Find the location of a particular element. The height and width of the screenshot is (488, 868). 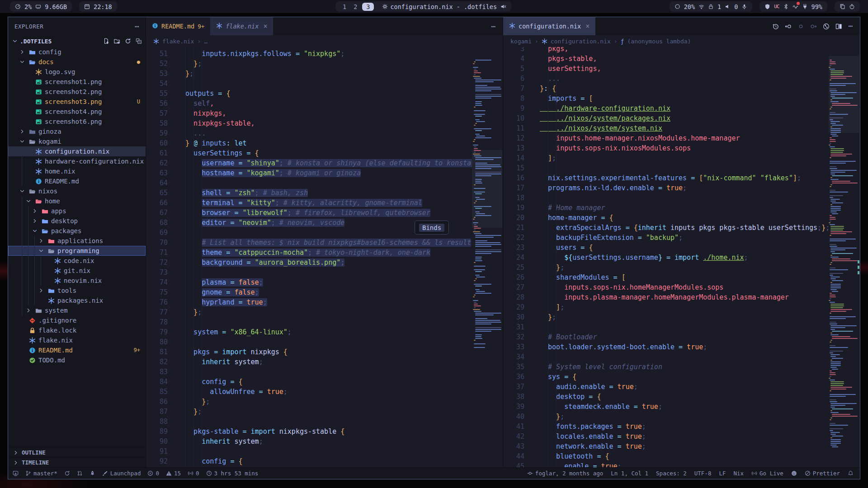

code-line-22: 22 backupFileExtension = "backup"; is located at coordinates (666, 238).